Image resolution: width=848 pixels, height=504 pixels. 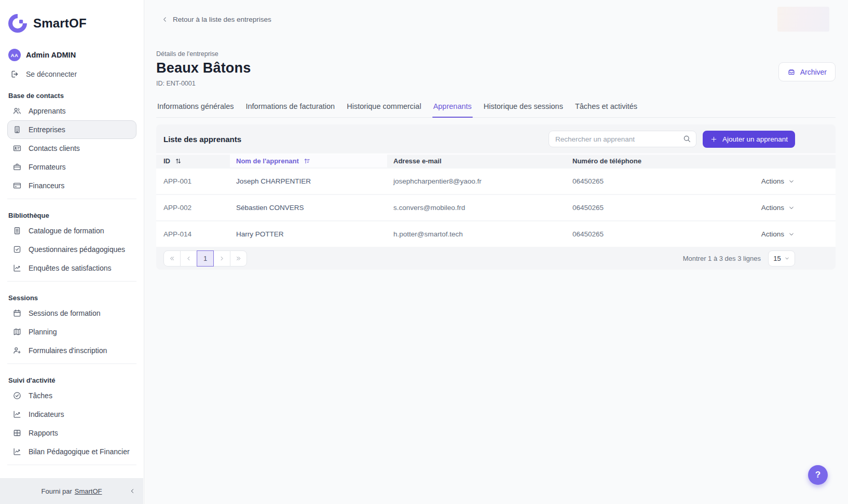 I want to click on page-size-value: 15, so click(x=777, y=258).